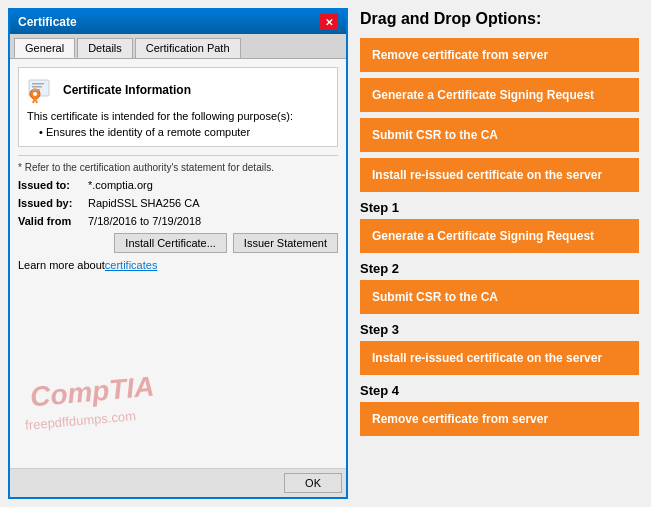  What do you see at coordinates (178, 46) in the screenshot?
I see `tab-bar: General Details Certification Path` at bounding box center [178, 46].